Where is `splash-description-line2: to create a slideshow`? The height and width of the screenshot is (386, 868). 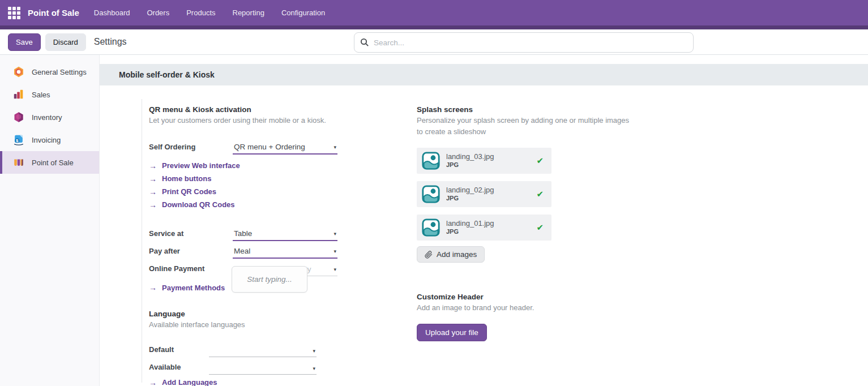 splash-description-line2: to create a slideshow is located at coordinates (547, 132).